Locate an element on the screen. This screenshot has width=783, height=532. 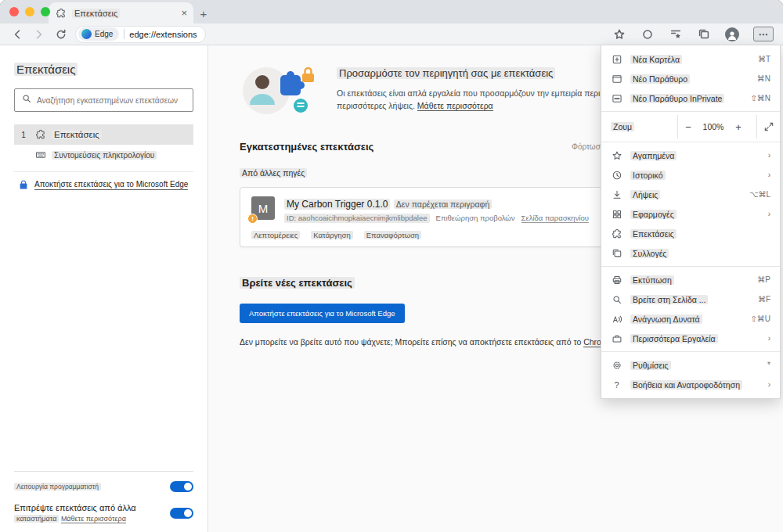
maximize-window-button is located at coordinates (45, 12).